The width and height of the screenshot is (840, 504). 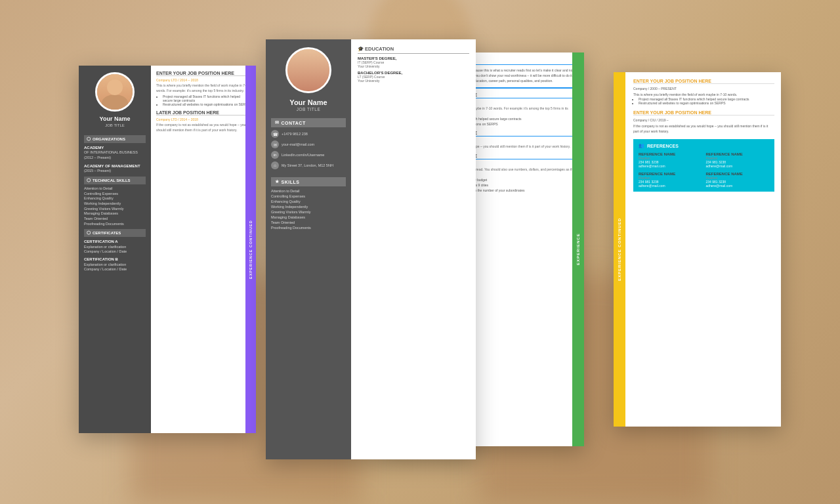 What do you see at coordinates (203, 80) in the screenshot?
I see `exp1-company: Company LTD / 2014 – 2018` at bounding box center [203, 80].